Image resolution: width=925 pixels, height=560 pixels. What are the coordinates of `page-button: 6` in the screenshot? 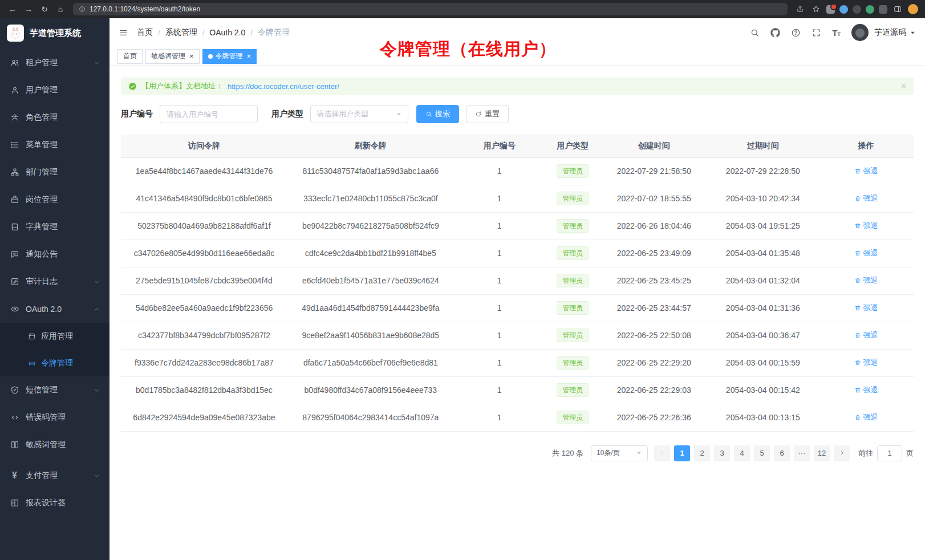 It's located at (782, 453).